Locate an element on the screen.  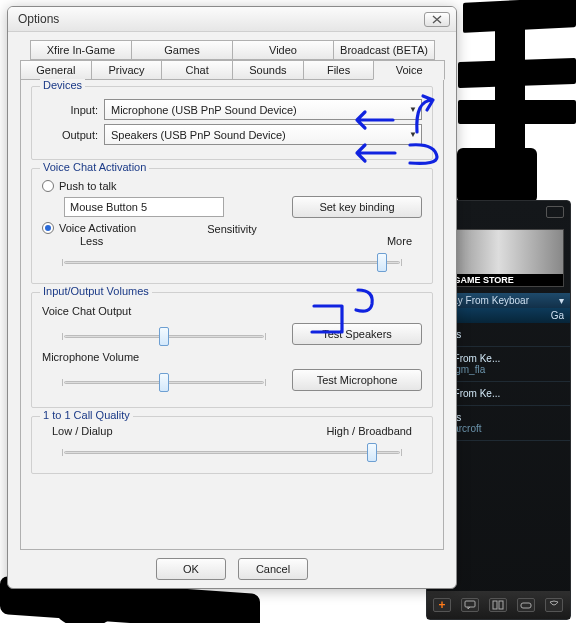
microphone-slider is located at coordinates (164, 380).